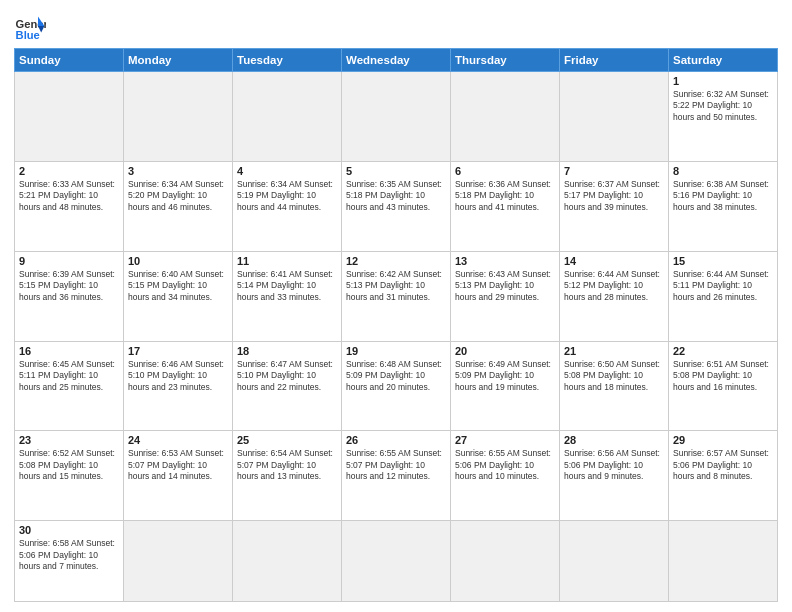  Describe the element at coordinates (396, 261) in the screenshot. I see `day-number: 12` at that location.